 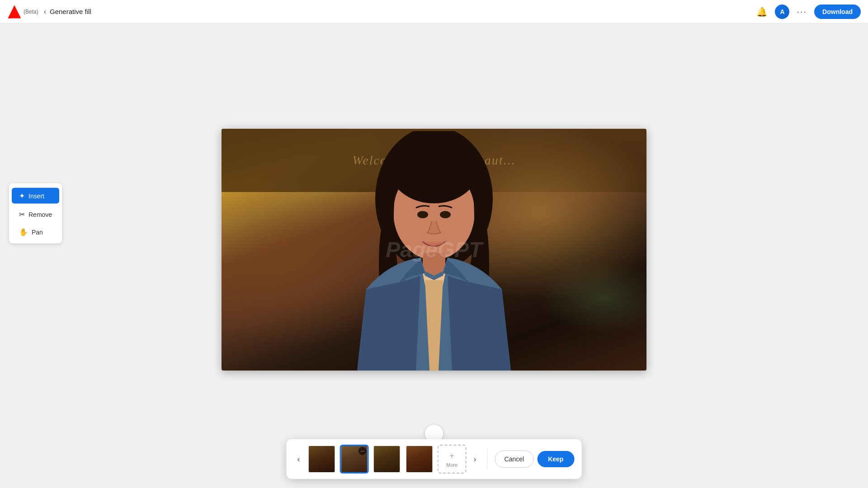 What do you see at coordinates (434, 459) in the screenshot?
I see `thumbnail-strip: ‹ ··· + More › Cancel Keep` at bounding box center [434, 459].